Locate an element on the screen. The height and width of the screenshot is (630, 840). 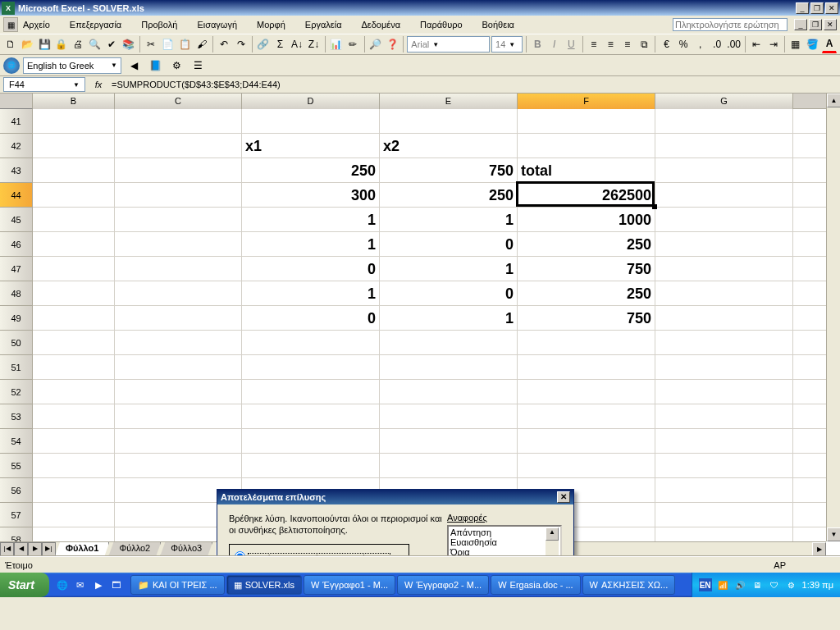
cell-E52 is located at coordinates (449, 392).